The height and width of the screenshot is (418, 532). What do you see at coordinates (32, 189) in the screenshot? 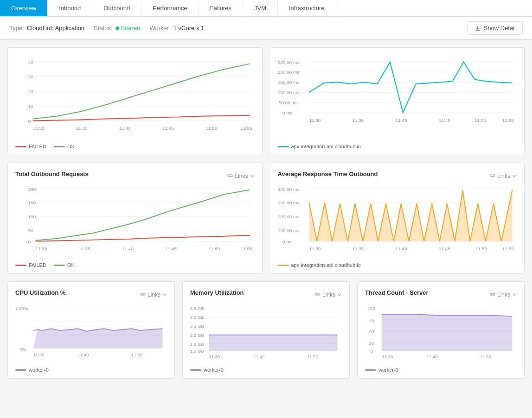
I see `svg-text: 200` at bounding box center [32, 189].